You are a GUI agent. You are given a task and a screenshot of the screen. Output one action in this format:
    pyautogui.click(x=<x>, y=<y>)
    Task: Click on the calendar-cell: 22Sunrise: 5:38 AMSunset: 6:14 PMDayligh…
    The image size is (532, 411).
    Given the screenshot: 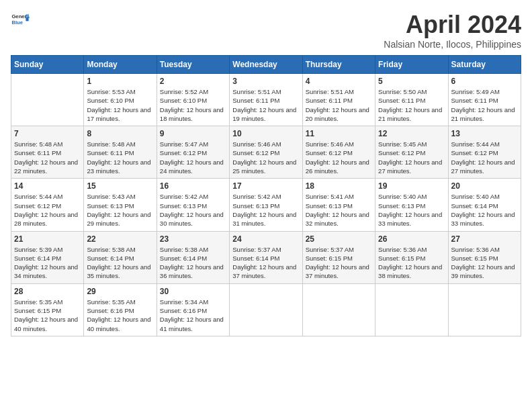 What is the action you would take?
    pyautogui.click(x=120, y=257)
    